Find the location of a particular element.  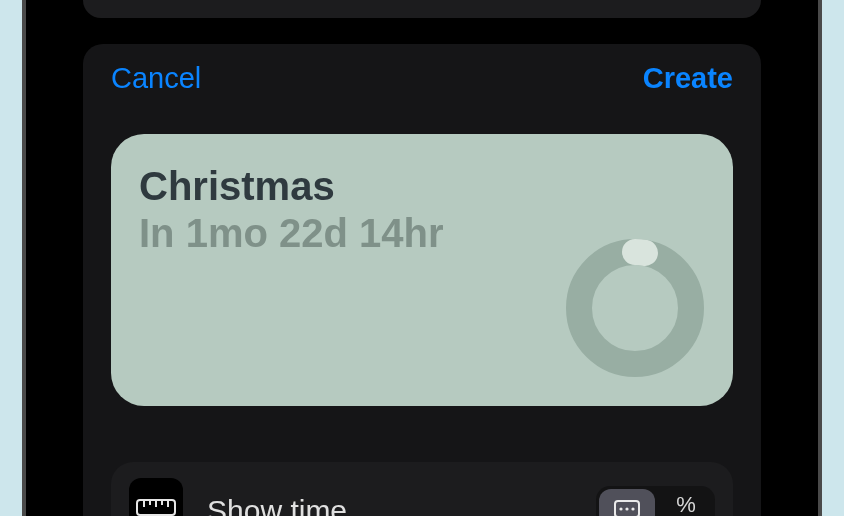

nav-bar: Cancel Create is located at coordinates (422, 71).